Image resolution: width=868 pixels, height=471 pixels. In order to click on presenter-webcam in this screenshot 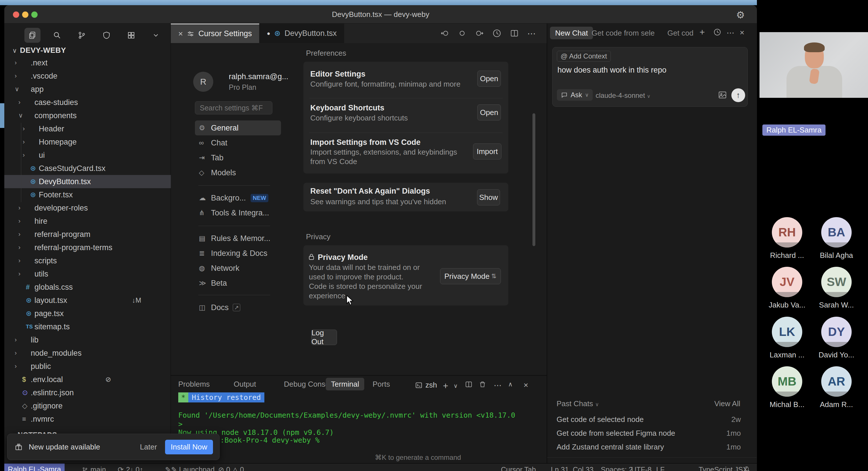, I will do `click(814, 65)`.